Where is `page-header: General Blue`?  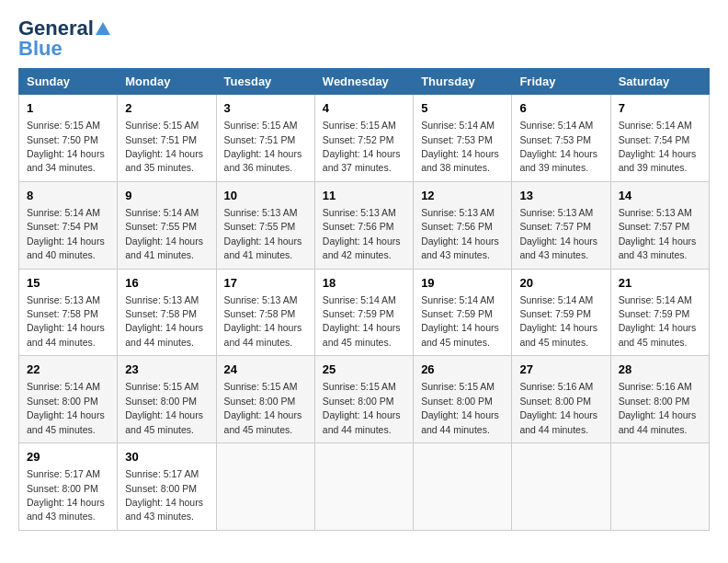 page-header: General Blue is located at coordinates (364, 39).